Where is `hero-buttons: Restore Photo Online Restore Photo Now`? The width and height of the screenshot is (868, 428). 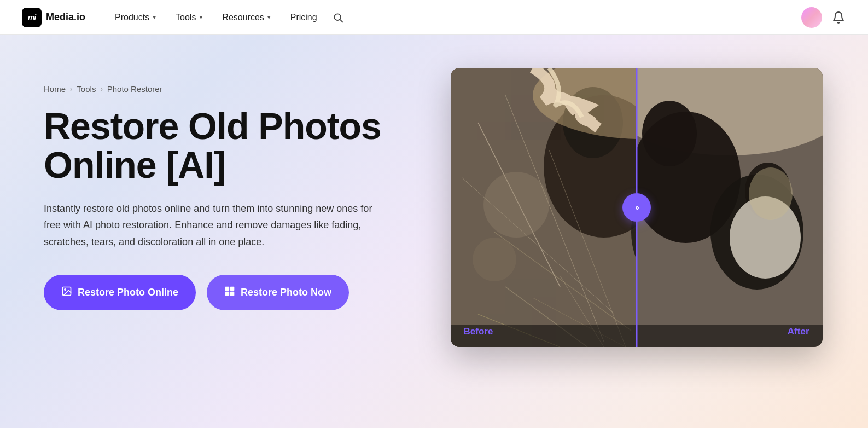
hero-buttons: Restore Photo Online Restore Photo Now is located at coordinates (235, 292).